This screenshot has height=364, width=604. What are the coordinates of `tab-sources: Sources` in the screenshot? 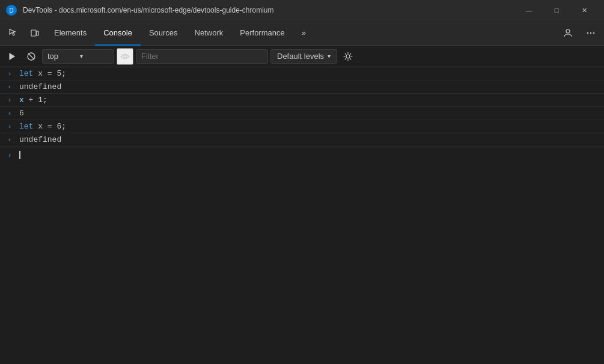 It's located at (163, 33).